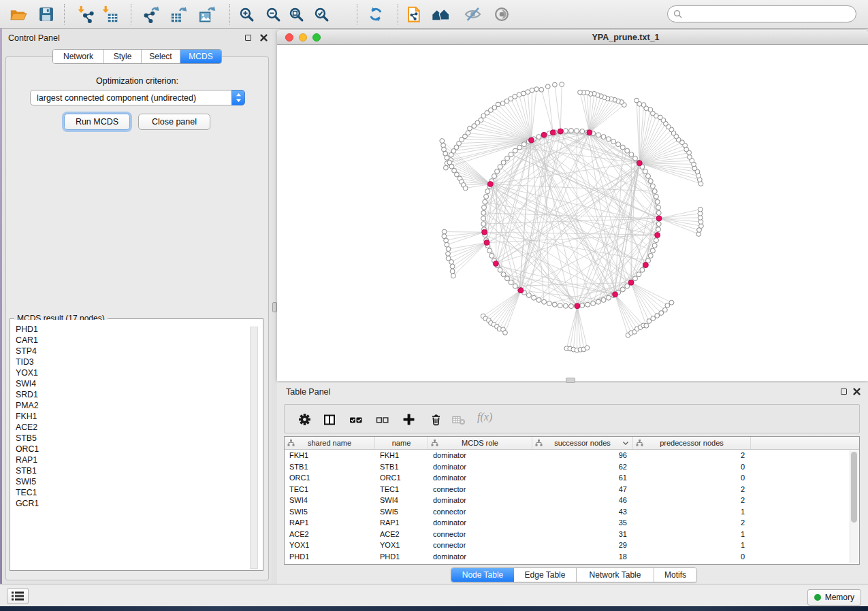 The width and height of the screenshot is (868, 611). Describe the element at coordinates (139, 329) in the screenshot. I see `mcds-result-item: PHD1` at that location.